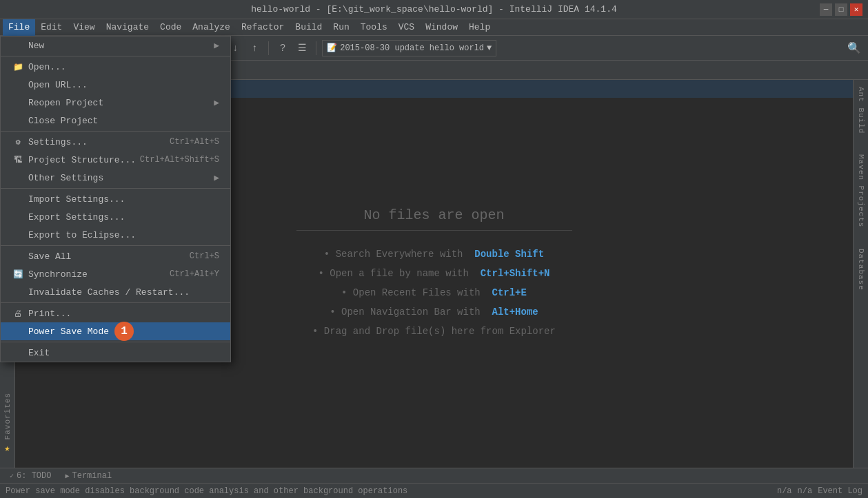 This screenshot has width=868, height=498. What do you see at coordinates (18, 353) in the screenshot?
I see `exit-icon` at bounding box center [18, 353].